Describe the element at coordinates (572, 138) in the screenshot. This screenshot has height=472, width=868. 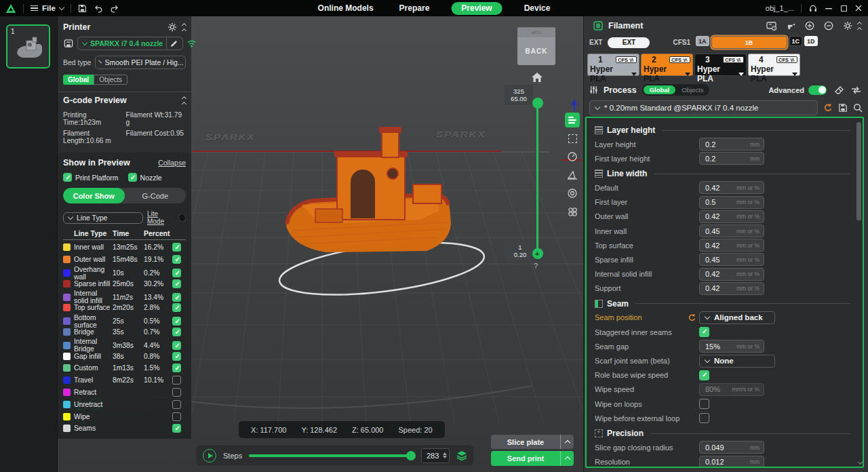
I see `plate-select-tool` at that location.